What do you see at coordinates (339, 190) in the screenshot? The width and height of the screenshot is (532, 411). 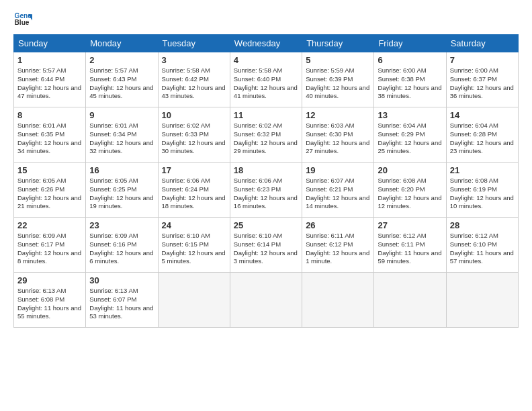 I see `calendar-cell: 19Sunrise: 6:07 AMSunset: 6:21 PMDayligh…` at bounding box center [339, 190].